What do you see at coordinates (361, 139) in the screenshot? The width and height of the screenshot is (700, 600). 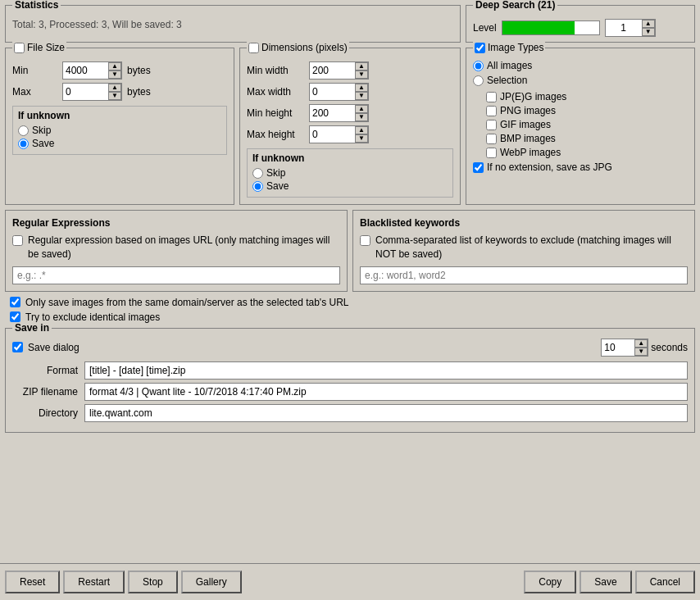 I see `max-height-down: ▼` at bounding box center [361, 139].